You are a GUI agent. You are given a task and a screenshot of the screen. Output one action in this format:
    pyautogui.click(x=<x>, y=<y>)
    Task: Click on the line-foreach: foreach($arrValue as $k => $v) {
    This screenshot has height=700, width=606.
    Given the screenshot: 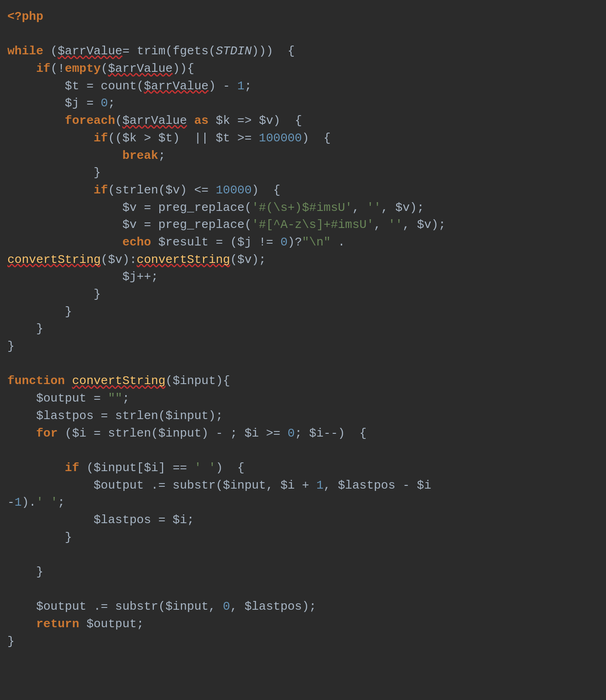 What is the action you would take?
    pyautogui.click(x=303, y=121)
    